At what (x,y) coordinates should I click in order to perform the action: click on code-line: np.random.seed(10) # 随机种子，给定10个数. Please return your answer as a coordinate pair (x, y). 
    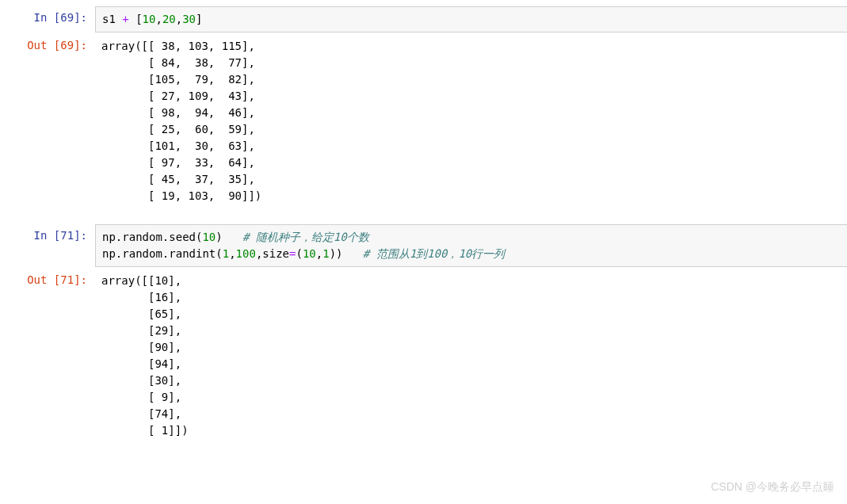
    Looking at the image, I should click on (471, 238).